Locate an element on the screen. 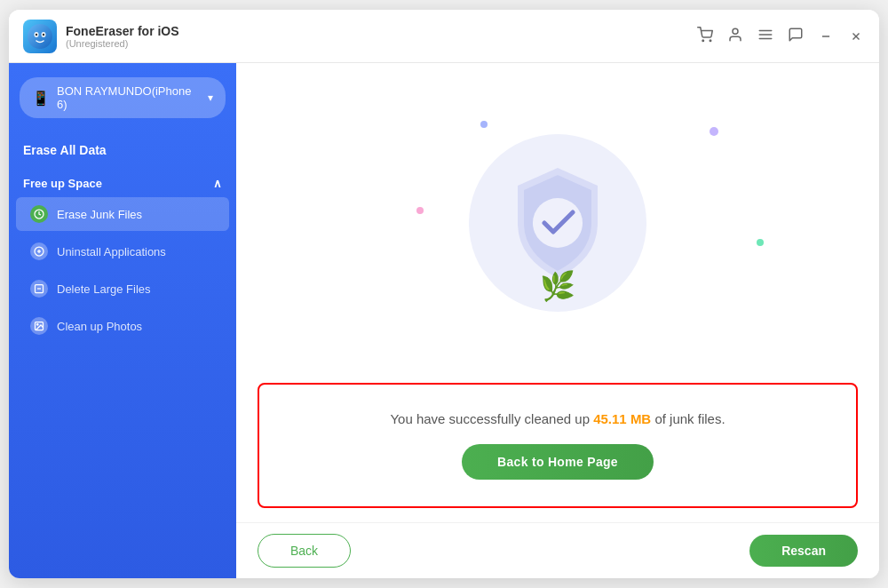  sidebar-item-label-erase-junk: Erase Junk Files is located at coordinates (99, 215).